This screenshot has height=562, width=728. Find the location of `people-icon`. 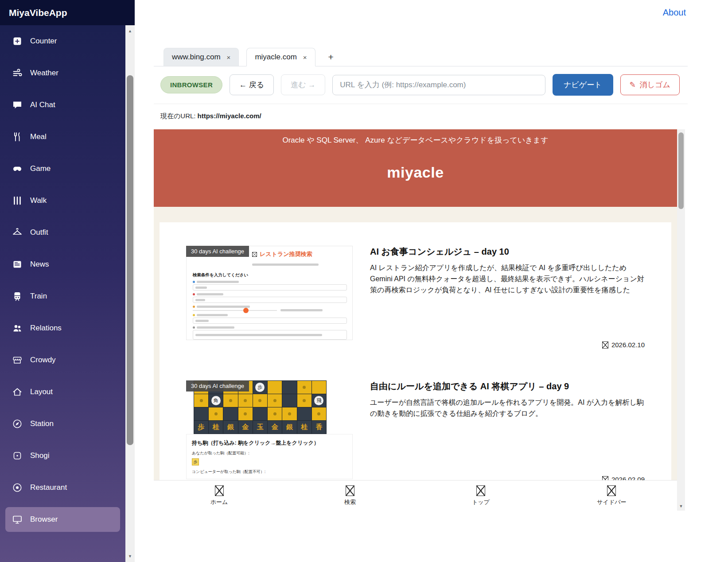

people-icon is located at coordinates (17, 328).